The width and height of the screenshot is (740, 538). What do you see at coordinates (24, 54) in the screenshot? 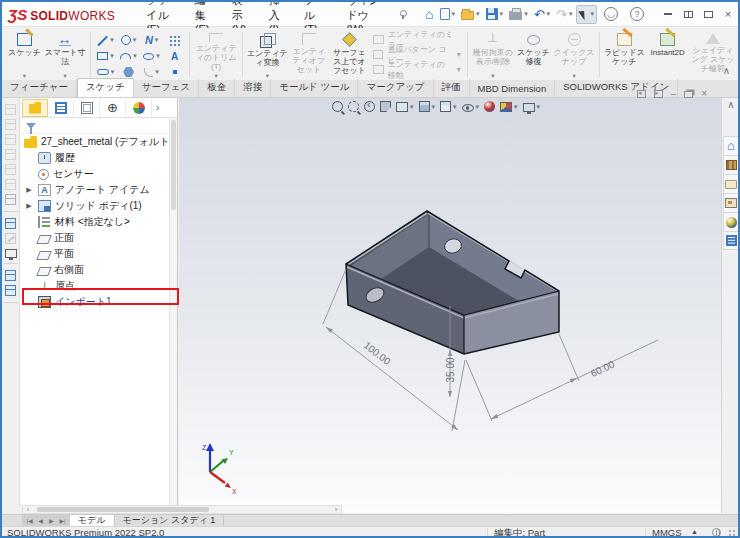
I see `sketch-button: スケッチ ▾` at bounding box center [24, 54].